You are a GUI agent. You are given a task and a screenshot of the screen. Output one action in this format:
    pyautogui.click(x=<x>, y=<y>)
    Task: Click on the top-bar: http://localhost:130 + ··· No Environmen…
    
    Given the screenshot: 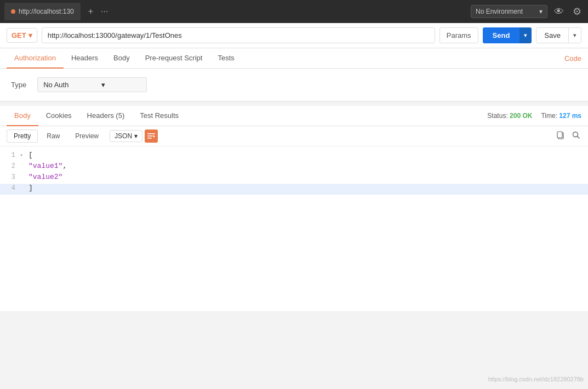 What is the action you would take?
    pyautogui.click(x=294, y=12)
    